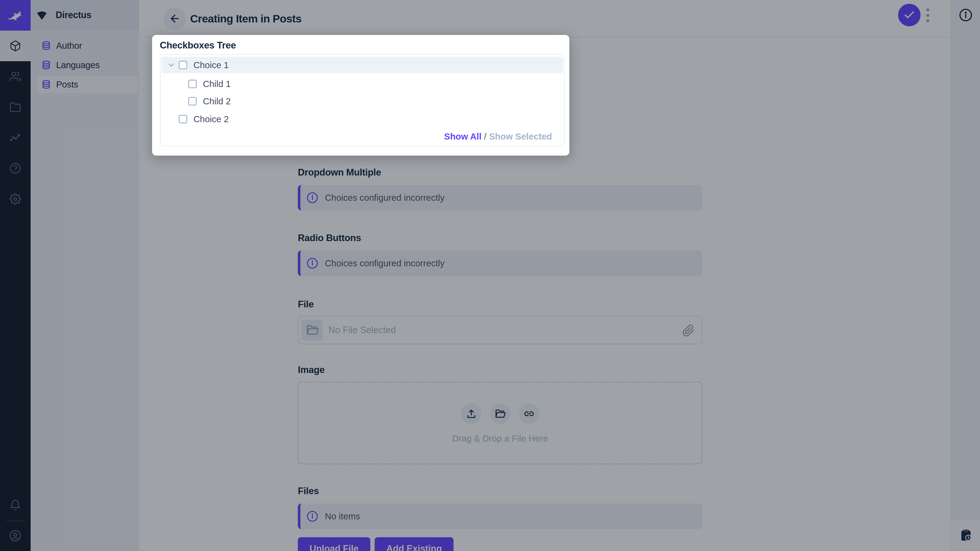 The height and width of the screenshot is (551, 980). I want to click on checkboxes-tree-card: Checkboxes Tree Choice 1 Child 1 Child 2…, so click(361, 95).